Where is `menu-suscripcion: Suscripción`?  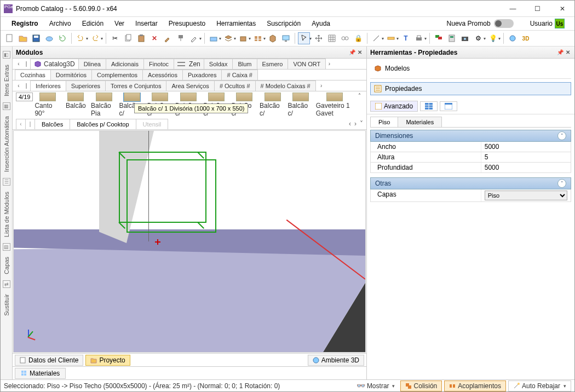
menu-suscripcion: Suscripción is located at coordinates (284, 24).